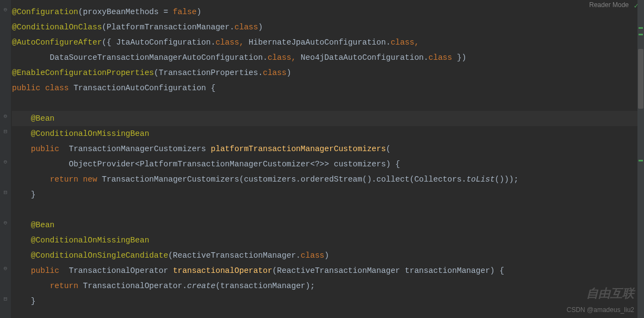 This screenshot has width=644, height=318. What do you see at coordinates (600, 310) in the screenshot?
I see `watermark-attribution: CSDN @amadeus_liu2` at bounding box center [600, 310].